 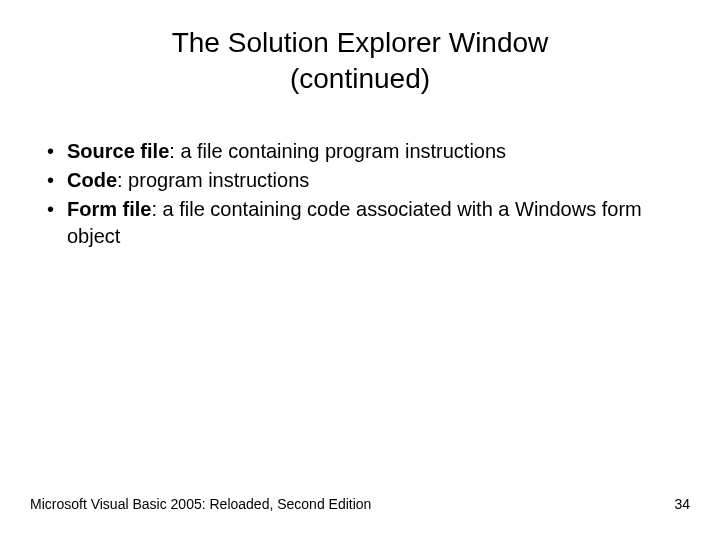 I want to click on title-line-1: The Solution Explorer Window, so click(x=360, y=42).